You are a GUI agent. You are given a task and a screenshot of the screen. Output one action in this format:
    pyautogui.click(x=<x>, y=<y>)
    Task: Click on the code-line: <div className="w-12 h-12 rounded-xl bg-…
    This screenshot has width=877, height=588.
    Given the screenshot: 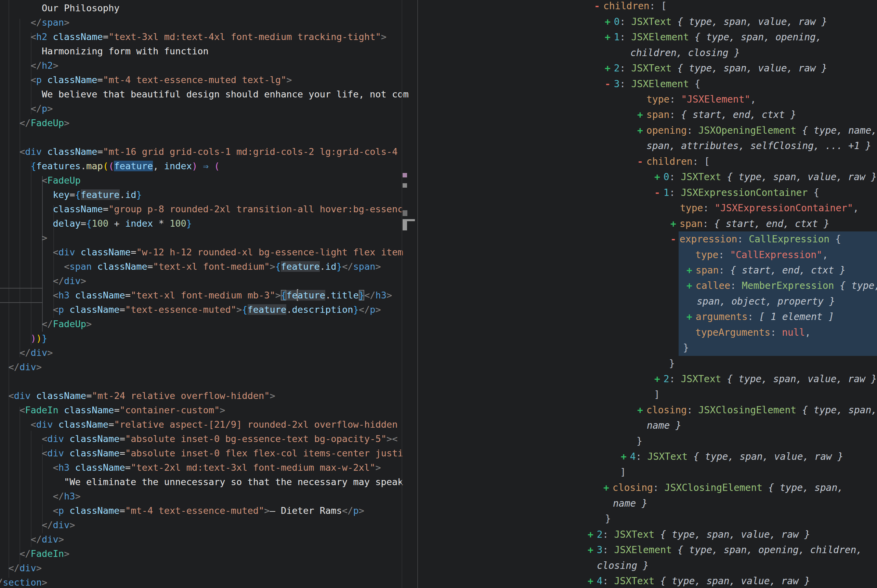 What is the action you would take?
    pyautogui.click(x=202, y=252)
    